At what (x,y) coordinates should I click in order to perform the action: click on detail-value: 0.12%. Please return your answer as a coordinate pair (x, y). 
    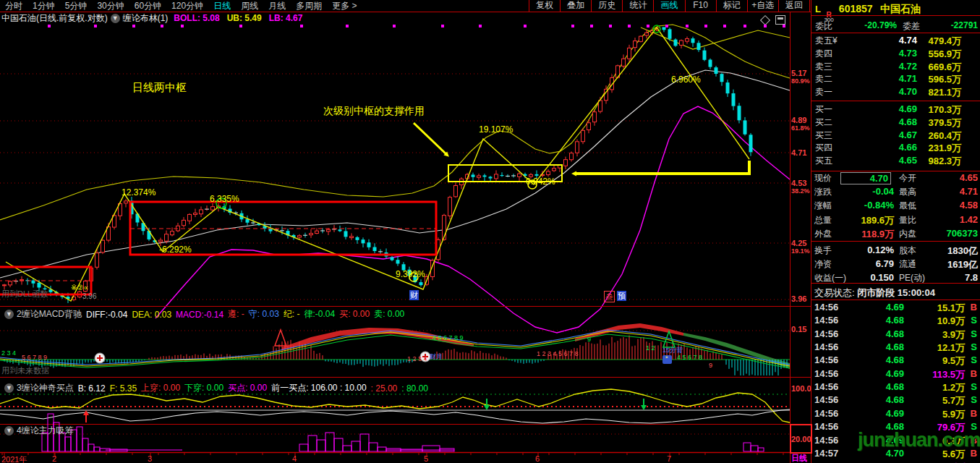
    Looking at the image, I should click on (872, 250).